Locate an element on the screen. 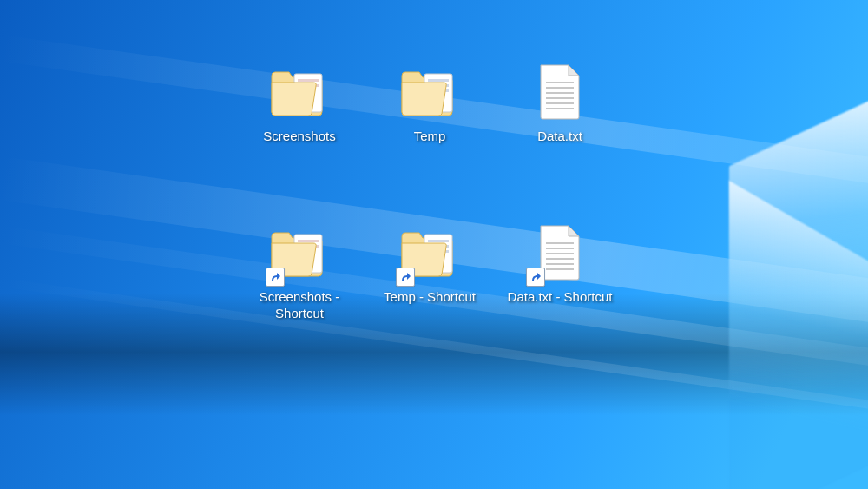 The height and width of the screenshot is (489, 868). desktop-item-temp-shortcut: Temp - Shortcut is located at coordinates (430, 291).